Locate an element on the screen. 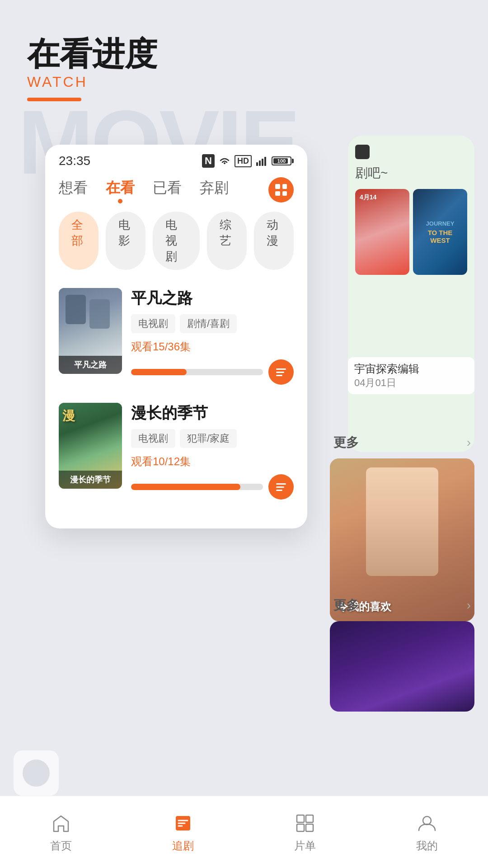  bottom-navigation: 首页 追剧 片单 is located at coordinates (244, 832).